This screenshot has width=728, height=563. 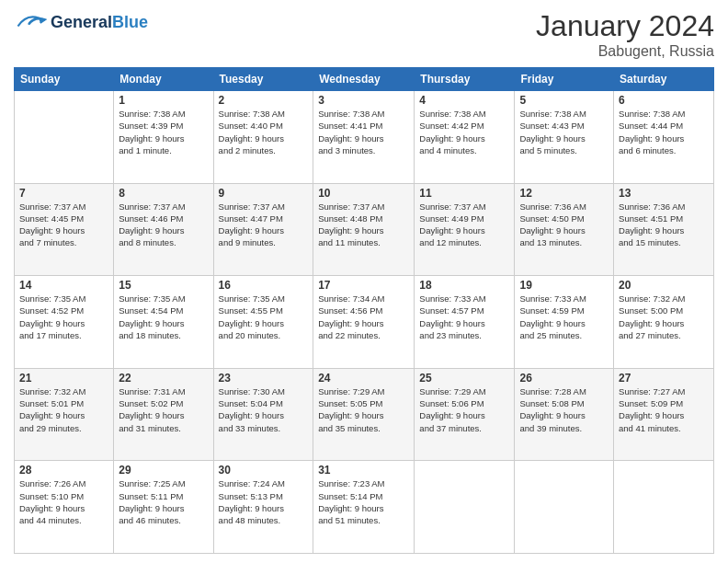 I want to click on day-number: 10, so click(x=364, y=193).